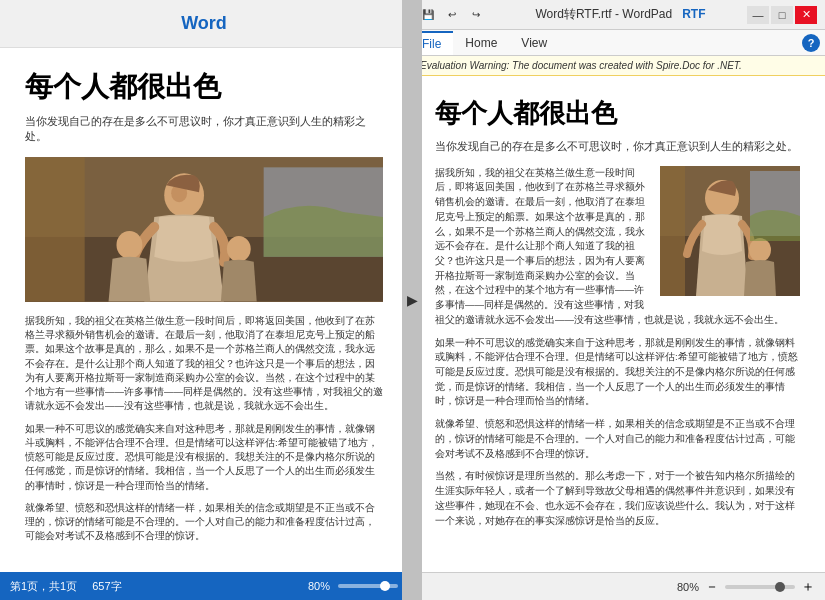 The height and width of the screenshot is (600, 825). Describe the element at coordinates (618, 439) in the screenshot. I see `rtf-body-para-3: 就像希望、愤怒和恐惧这样的情绪一样，如果相关的信念或期望是不正当或不合理的，惊讶…` at that location.